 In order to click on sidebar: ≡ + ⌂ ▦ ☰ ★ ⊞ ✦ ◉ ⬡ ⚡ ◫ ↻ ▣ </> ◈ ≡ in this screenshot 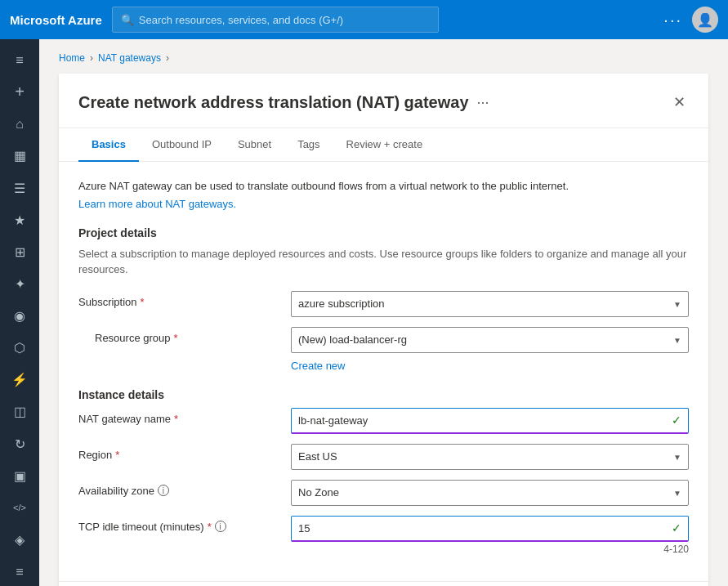, I will do `click(20, 312)`.